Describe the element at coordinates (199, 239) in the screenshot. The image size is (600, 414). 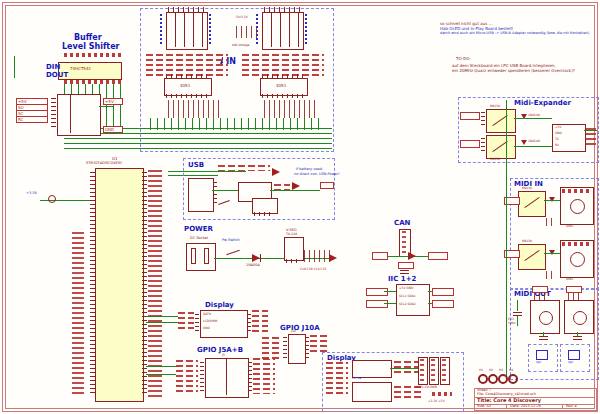
I see `dc-socket-label: DC-Socket` at that location.